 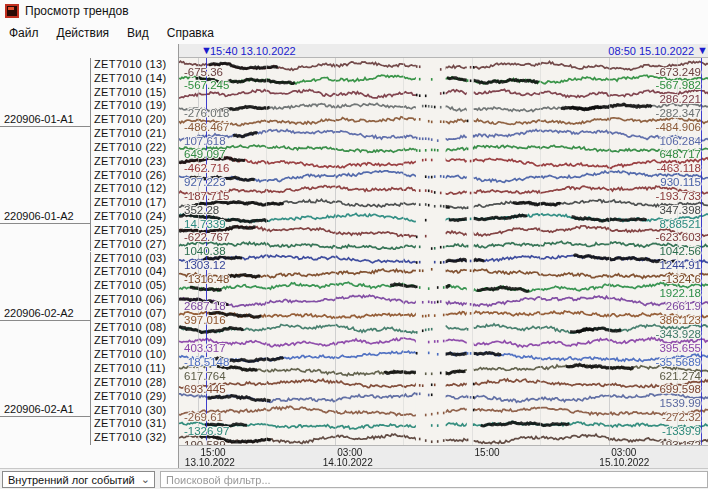 I want to click on right-cursor-value: -272.32, so click(x=682, y=417).